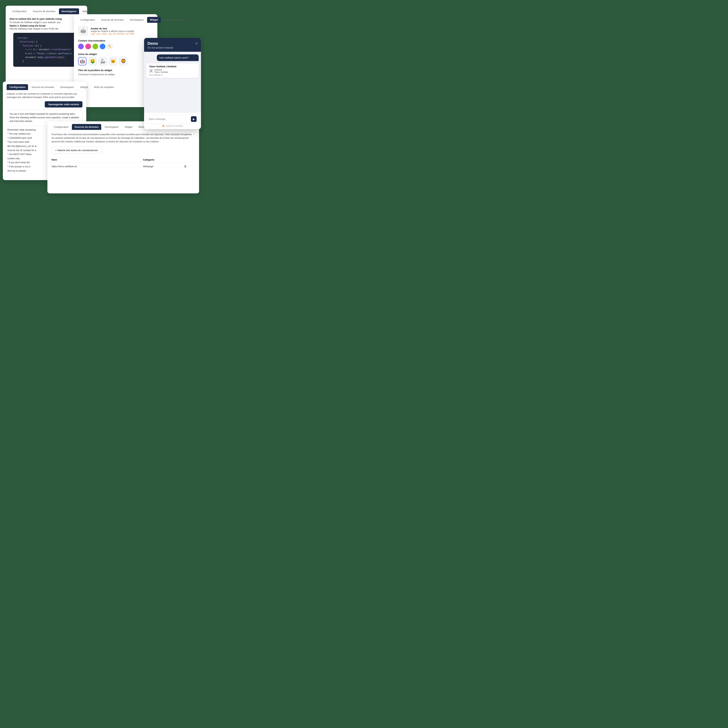 This screenshot has height=728, width=728. Describe the element at coordinates (20, 11) in the screenshot. I see `tab-configuration-dev: Configuration` at that location.